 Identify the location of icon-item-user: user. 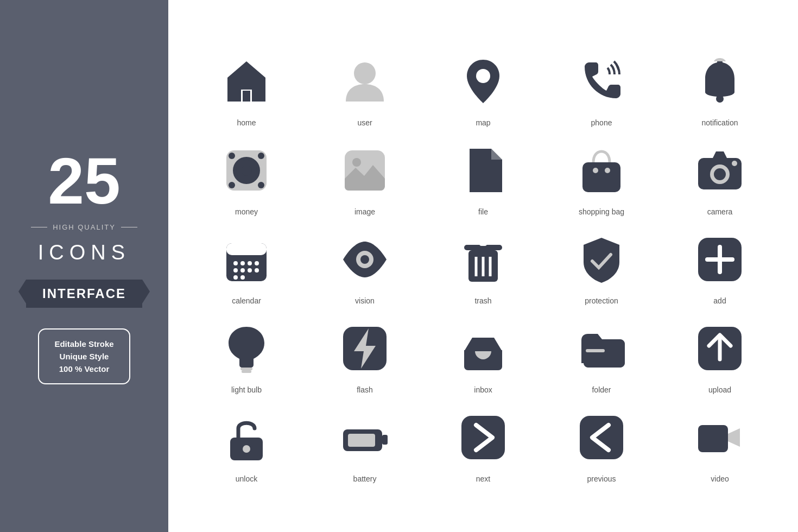
(365, 88).